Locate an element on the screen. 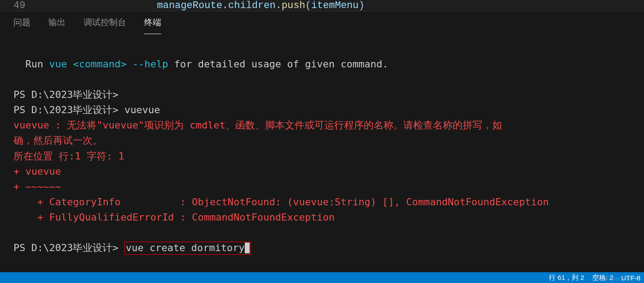  help-cmd-vue: vue is located at coordinates (61, 64).